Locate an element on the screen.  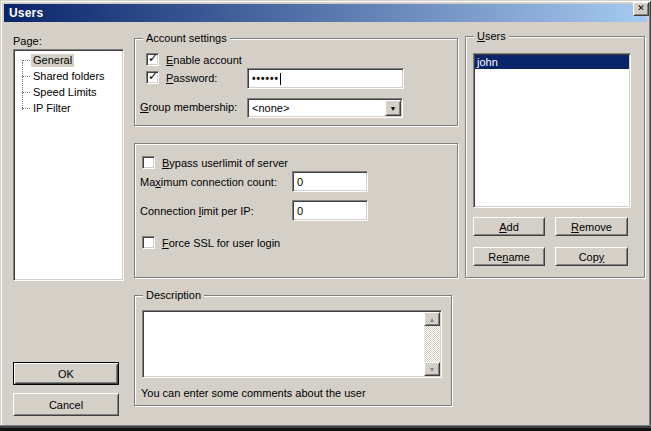
tree-item-general: General is located at coordinates (68, 60).